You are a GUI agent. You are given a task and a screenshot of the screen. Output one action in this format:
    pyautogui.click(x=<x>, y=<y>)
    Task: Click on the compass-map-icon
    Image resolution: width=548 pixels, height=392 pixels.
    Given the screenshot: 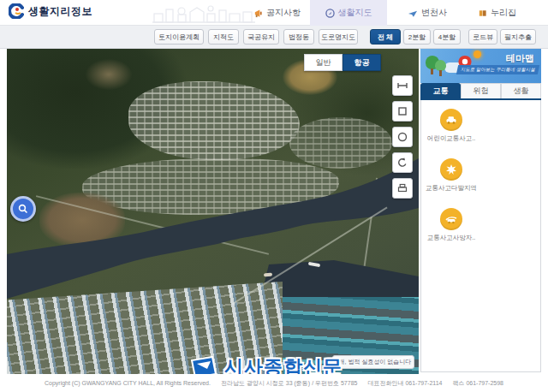 What is the action you would take?
    pyautogui.click(x=331, y=14)
    